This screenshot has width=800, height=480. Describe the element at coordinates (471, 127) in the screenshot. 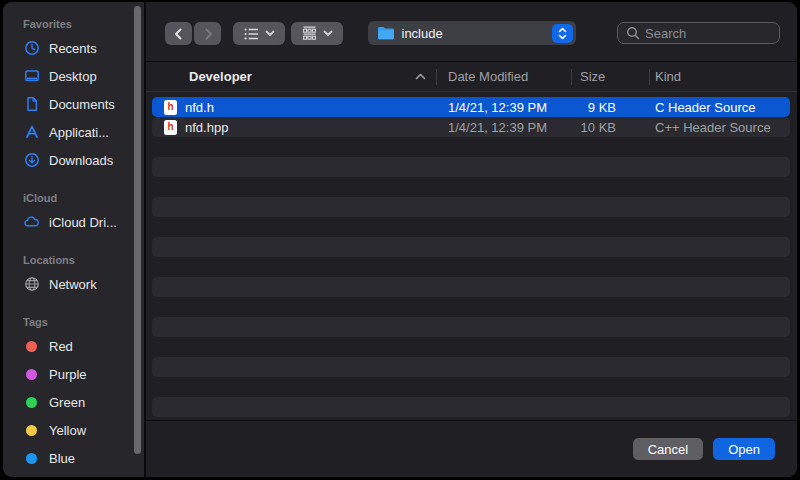

I see `table-row: h nfd.hpp 1/4/21, 12:39 PM 10 KB C++ Hea…` at that location.